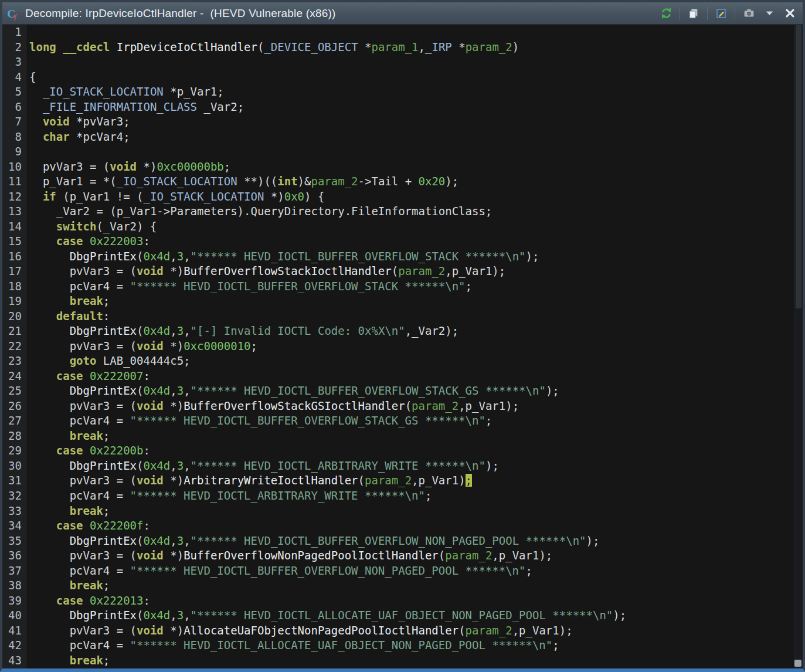 This screenshot has width=805, height=672. Describe the element at coordinates (798, 663) in the screenshot. I see `scrollbar-corner` at that location.